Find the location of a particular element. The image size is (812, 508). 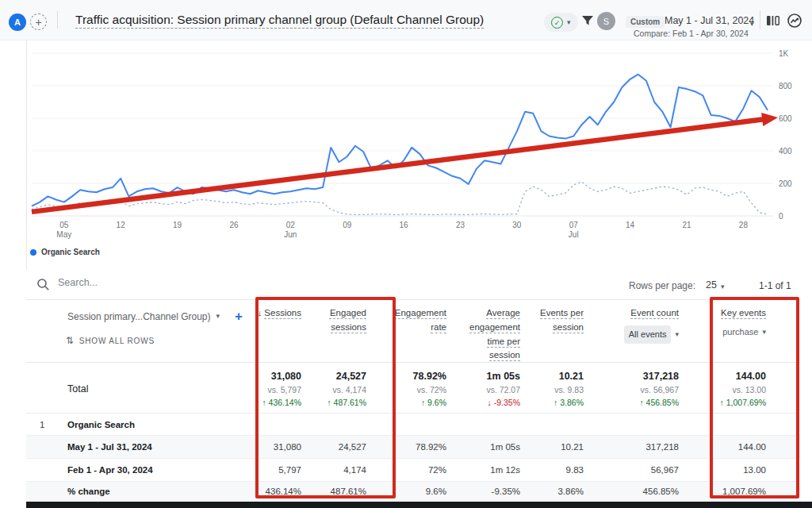

date-preset-badge: Custom is located at coordinates (645, 22).